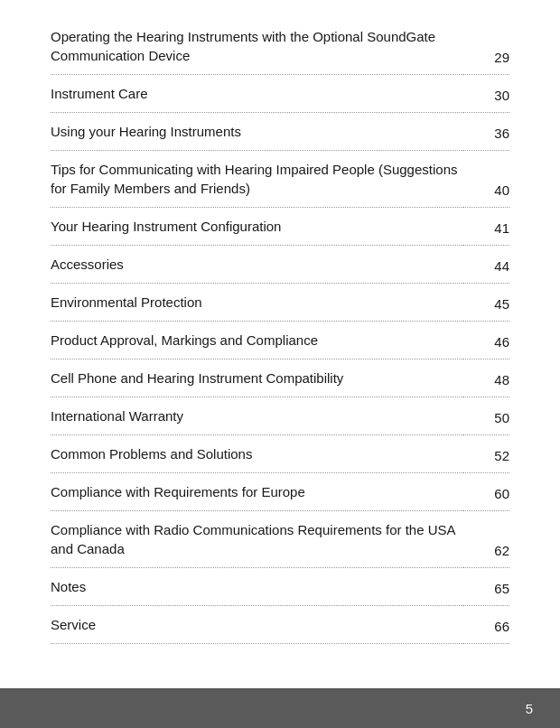 The width and height of the screenshot is (560, 728). What do you see at coordinates (486, 94) in the screenshot?
I see `toc-entry-page: 30` at bounding box center [486, 94].